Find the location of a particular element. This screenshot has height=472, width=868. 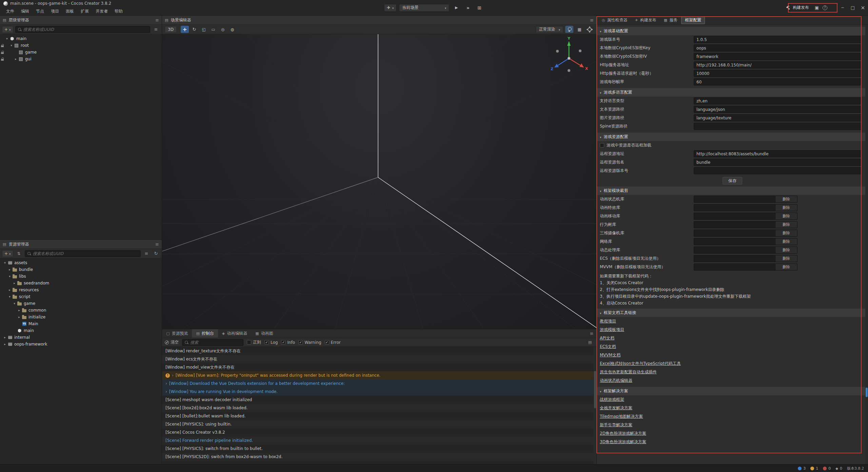

console-tab: 资源预览 is located at coordinates (177, 334).